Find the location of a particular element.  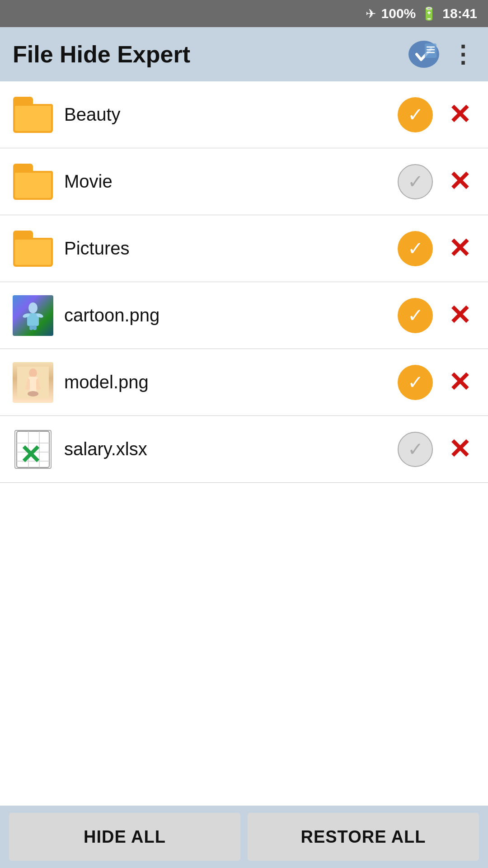

list-item: Beauty ✓ ✕ is located at coordinates (244, 115).